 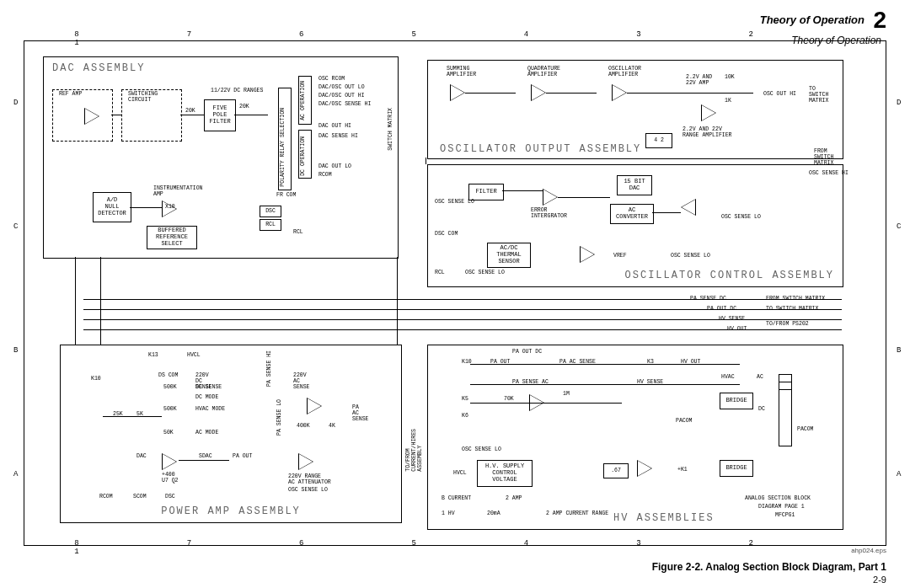 I want to click on net-dac-osc-out-hi: DAC/OSC OUT HI, so click(x=342, y=96).